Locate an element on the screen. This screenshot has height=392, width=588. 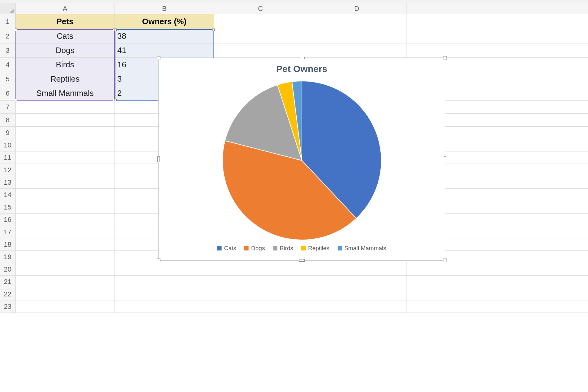
cell-B2: 38 is located at coordinates (164, 36).